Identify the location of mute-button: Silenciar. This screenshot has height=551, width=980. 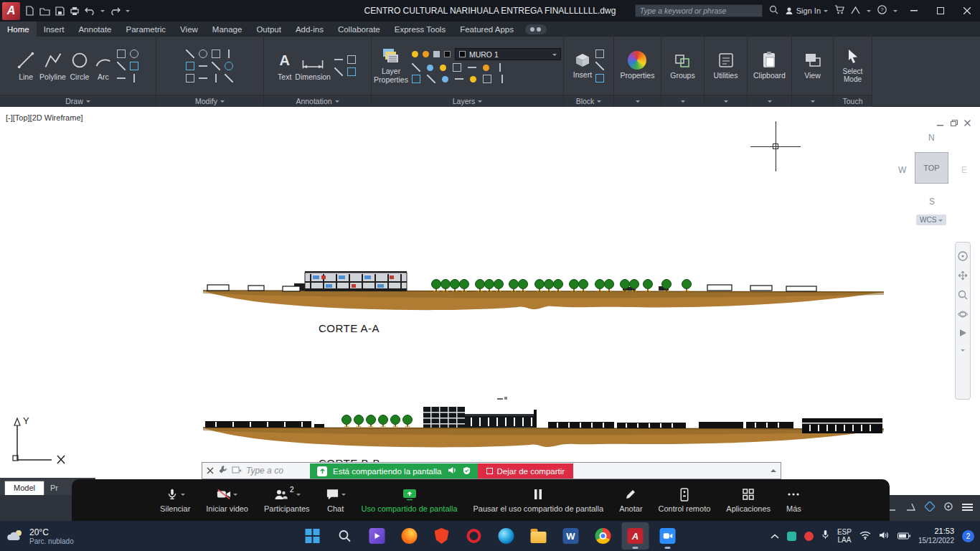
(175, 500).